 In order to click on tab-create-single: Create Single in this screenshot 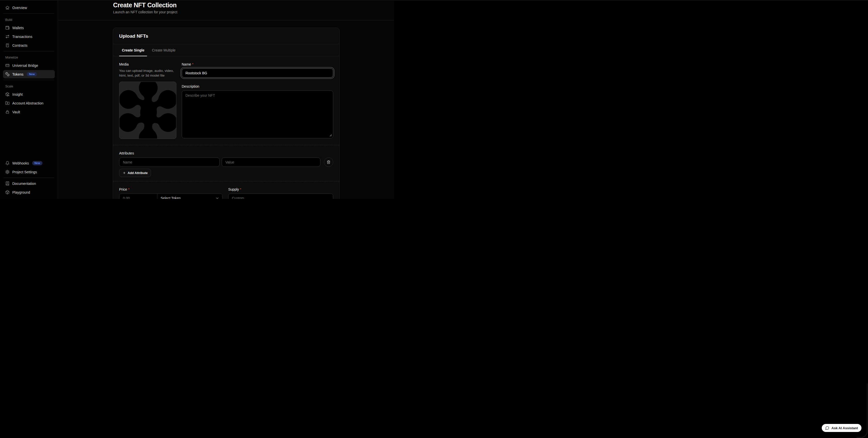, I will do `click(133, 50)`.